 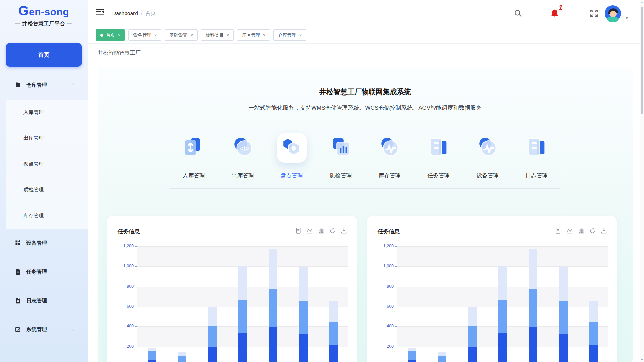 What do you see at coordinates (23, 11) in the screenshot?
I see `logo-g: G` at bounding box center [23, 11].